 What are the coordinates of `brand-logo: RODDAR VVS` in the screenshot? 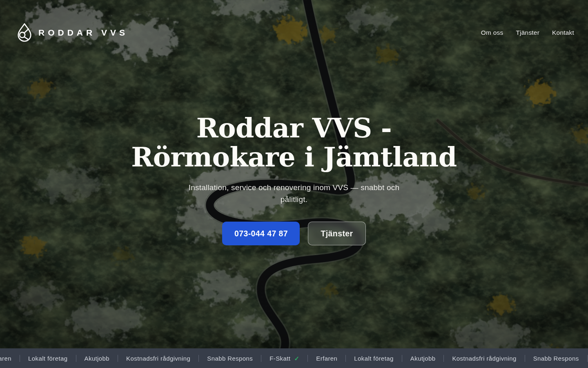 It's located at (72, 33).